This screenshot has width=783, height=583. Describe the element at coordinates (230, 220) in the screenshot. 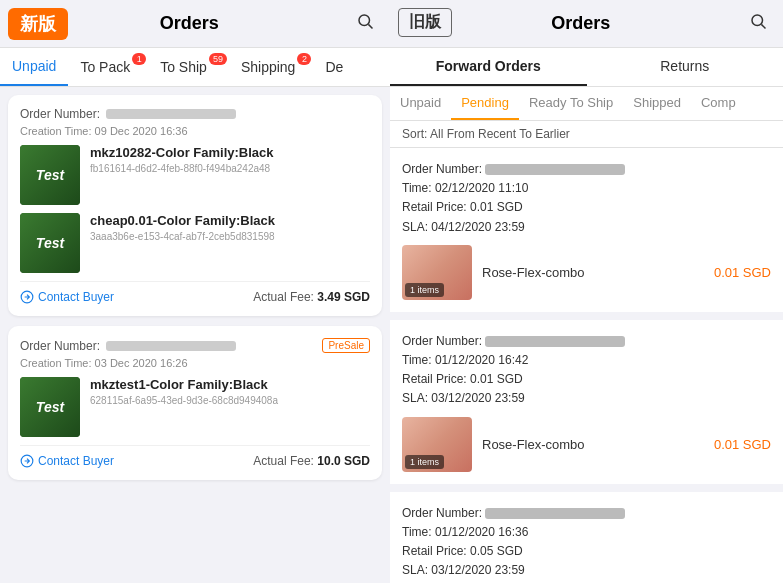

I see `product-name-1b: cheap0.01-Color Family:Black` at that location.